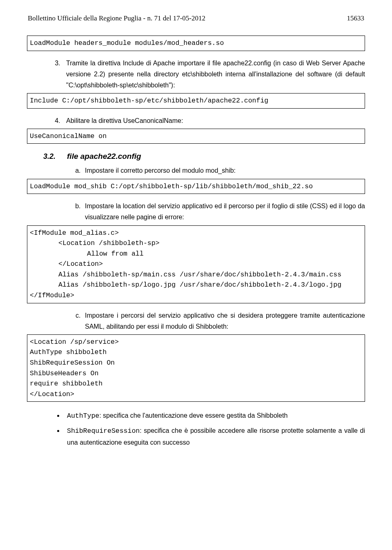 This screenshot has width=392, height=550. Describe the element at coordinates (52, 296) in the screenshot. I see `code-line: </IfModule>` at that location.